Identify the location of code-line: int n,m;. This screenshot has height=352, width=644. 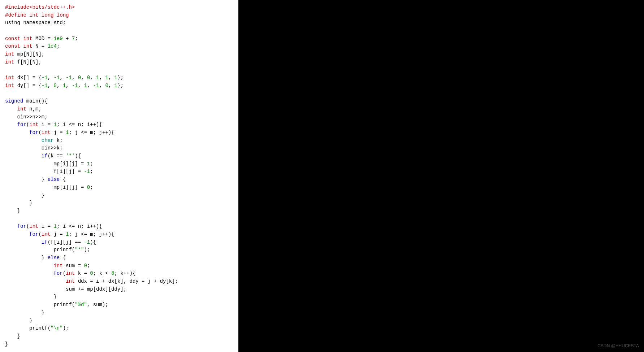
(23, 109).